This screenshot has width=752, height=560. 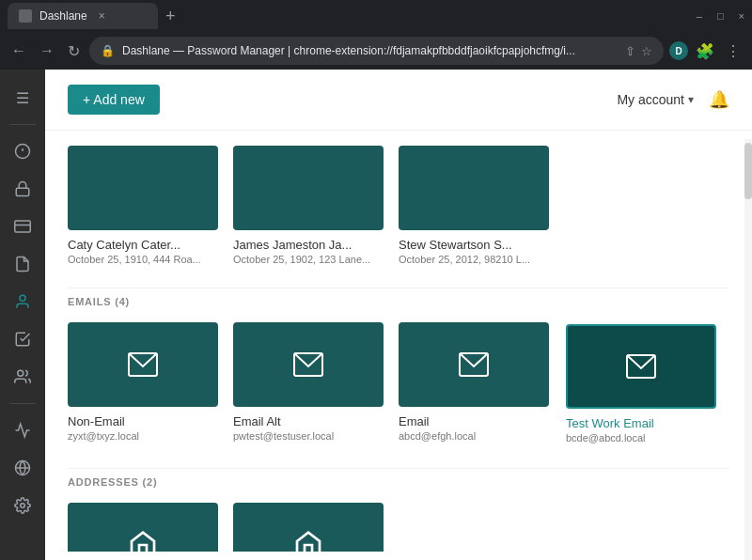 I want to click on address-bar-action-icons: ⇧ ☆, so click(x=639, y=51).